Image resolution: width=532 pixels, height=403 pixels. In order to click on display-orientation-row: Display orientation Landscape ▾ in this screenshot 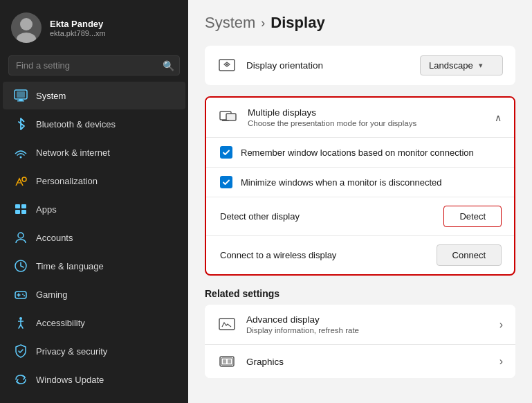, I will do `click(360, 65)`.